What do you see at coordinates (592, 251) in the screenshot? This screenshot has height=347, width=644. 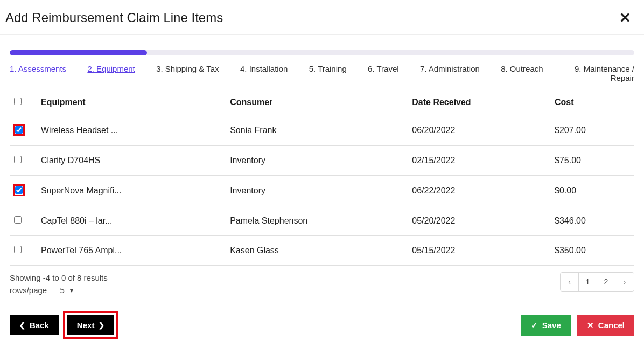 I see `row-cost: $350.00` at bounding box center [592, 251].